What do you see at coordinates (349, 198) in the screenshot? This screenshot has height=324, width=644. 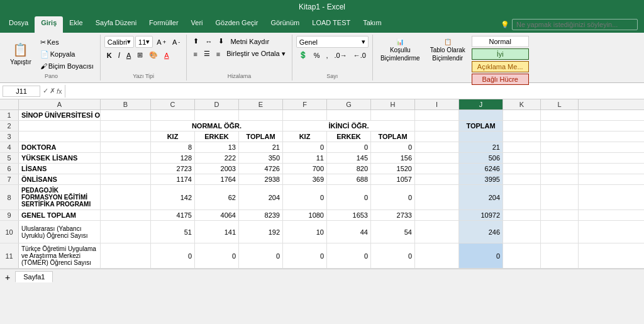 I see `cell-g8: 0` at bounding box center [349, 198].